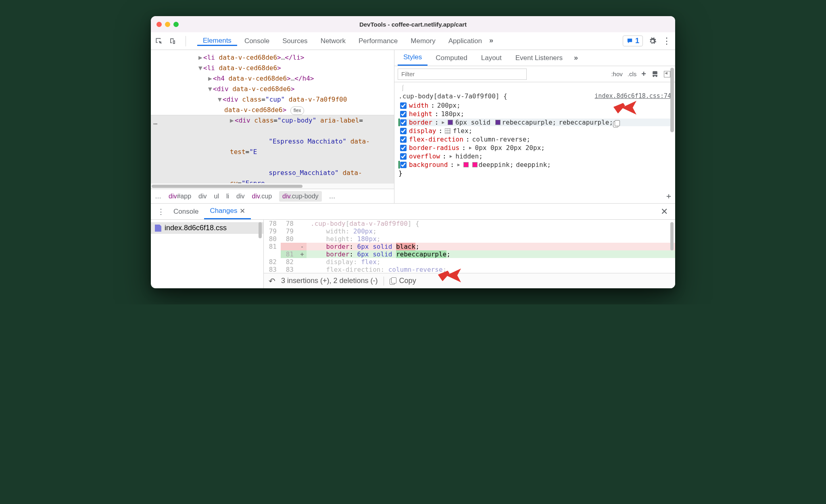 The height and width of the screenshot is (504, 826). What do you see at coordinates (408, 281) in the screenshot?
I see `copy-label: Copy` at bounding box center [408, 281].